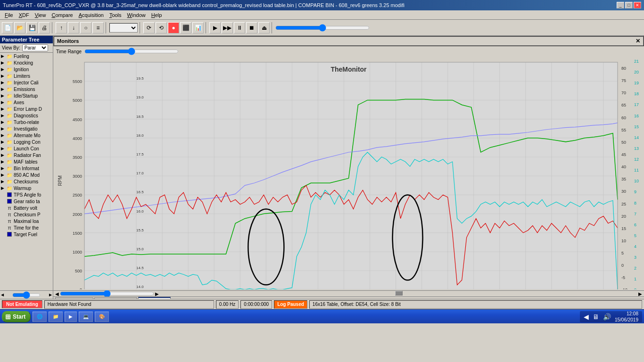  I want to click on tree-item-19: ▶ 📁Checksums, so click(26, 181).